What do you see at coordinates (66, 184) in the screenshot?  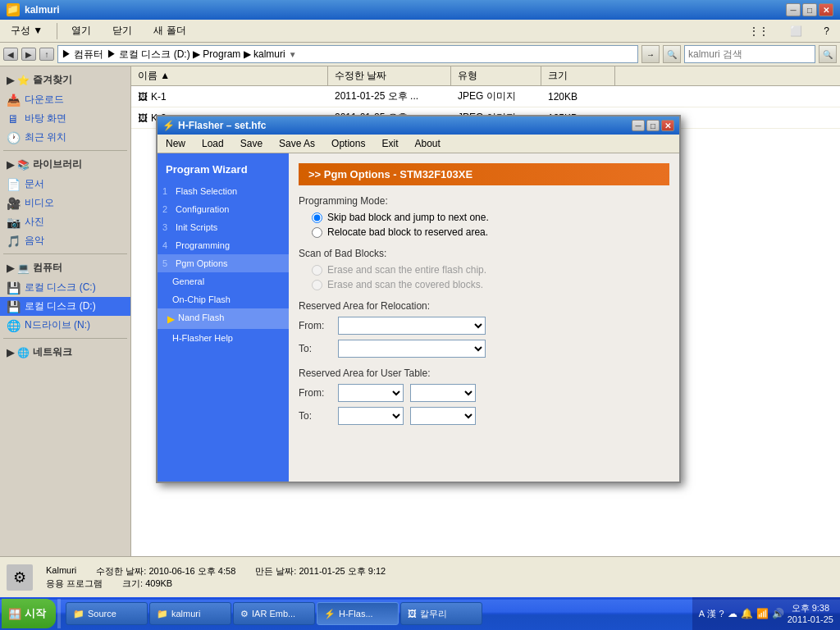 I see `sidebar-item-docs: 📄 문서` at bounding box center [66, 184].